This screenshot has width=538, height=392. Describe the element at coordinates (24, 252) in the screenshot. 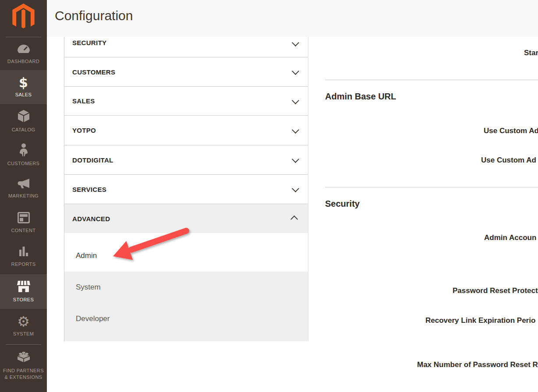

I see `bar-chart-icon` at that location.